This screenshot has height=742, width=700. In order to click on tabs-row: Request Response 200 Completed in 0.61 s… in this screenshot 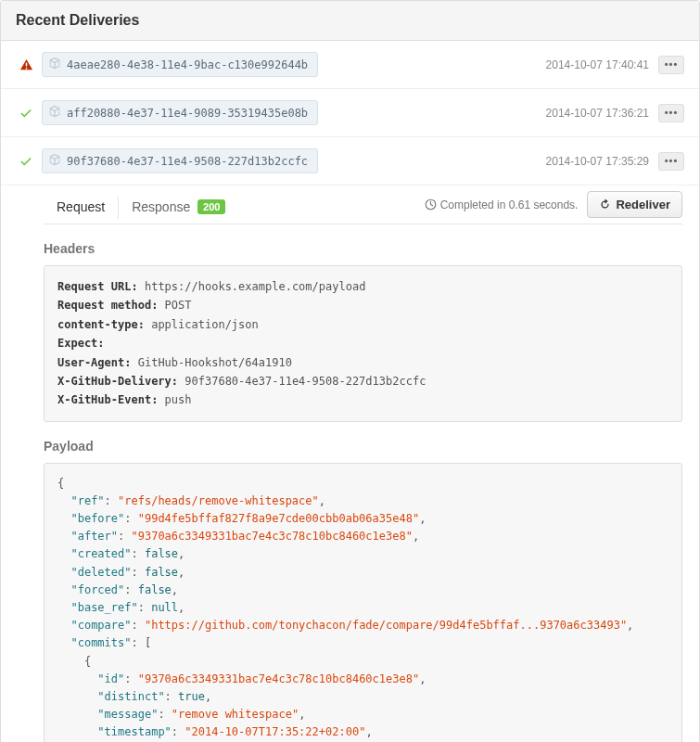, I will do `click(363, 205)`.